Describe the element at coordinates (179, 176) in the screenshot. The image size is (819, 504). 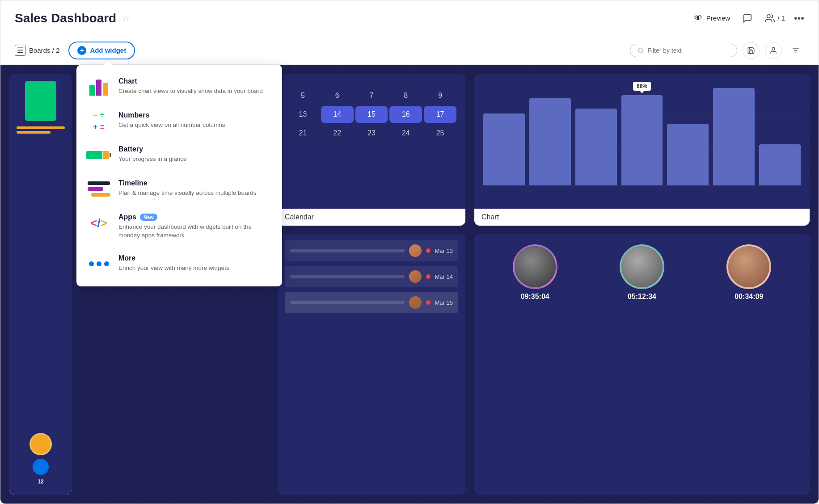
I see `add-widget-dropdown: Chart Create chart views to visually sho…` at that location.